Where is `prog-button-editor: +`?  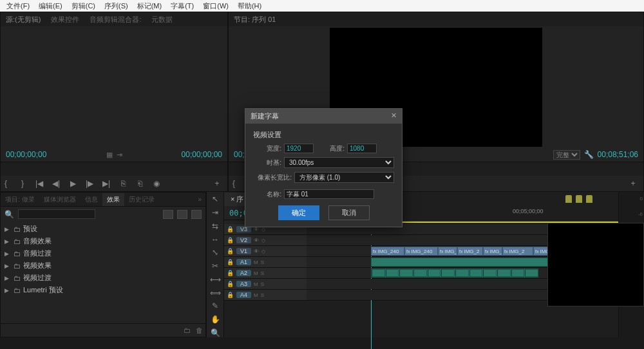 prog-button-editor: + is located at coordinates (633, 184).